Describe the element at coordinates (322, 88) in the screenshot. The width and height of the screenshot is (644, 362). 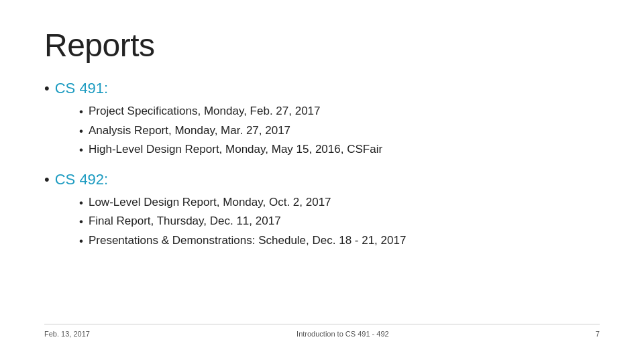
I see `section-heading-cs491: • CS 491:` at that location.